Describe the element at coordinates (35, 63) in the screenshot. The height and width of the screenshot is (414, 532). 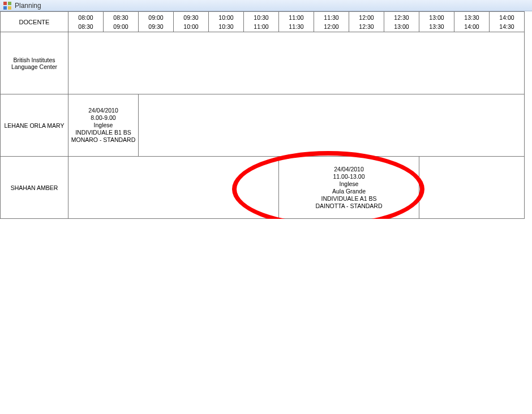
I see `row-label: British Institutes Language Center` at that location.